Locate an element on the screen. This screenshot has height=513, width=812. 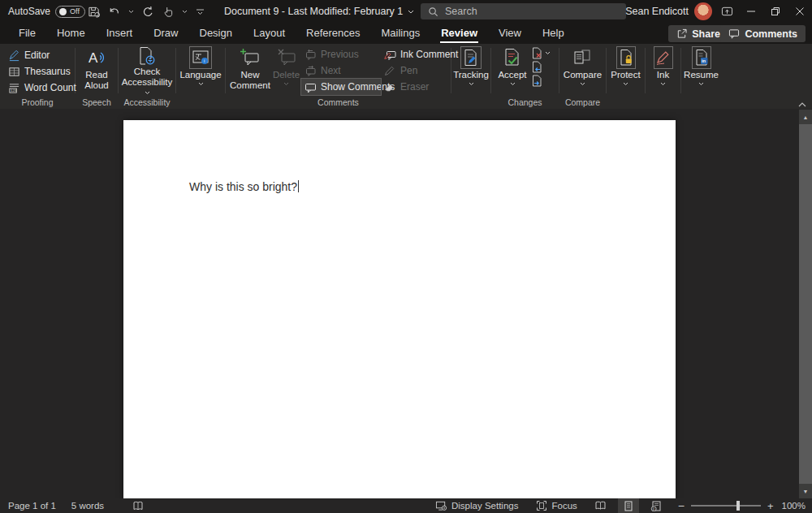
next-comment-button: Next is located at coordinates (341, 71).